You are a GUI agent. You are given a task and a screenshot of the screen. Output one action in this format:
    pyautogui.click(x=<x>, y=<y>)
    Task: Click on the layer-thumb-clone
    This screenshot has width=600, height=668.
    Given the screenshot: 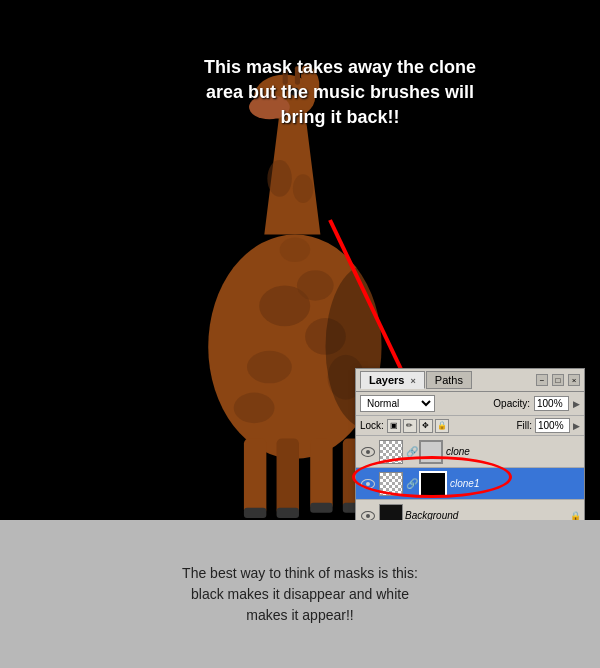 What is the action you would take?
    pyautogui.click(x=391, y=452)
    